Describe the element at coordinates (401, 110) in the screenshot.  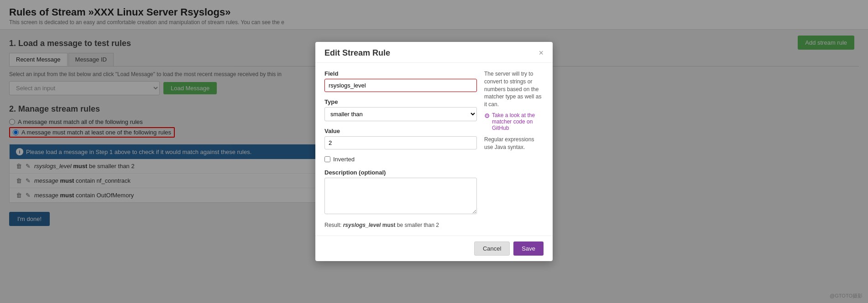
I see `type-group: Type smaller than greater than equal to …` at that location.